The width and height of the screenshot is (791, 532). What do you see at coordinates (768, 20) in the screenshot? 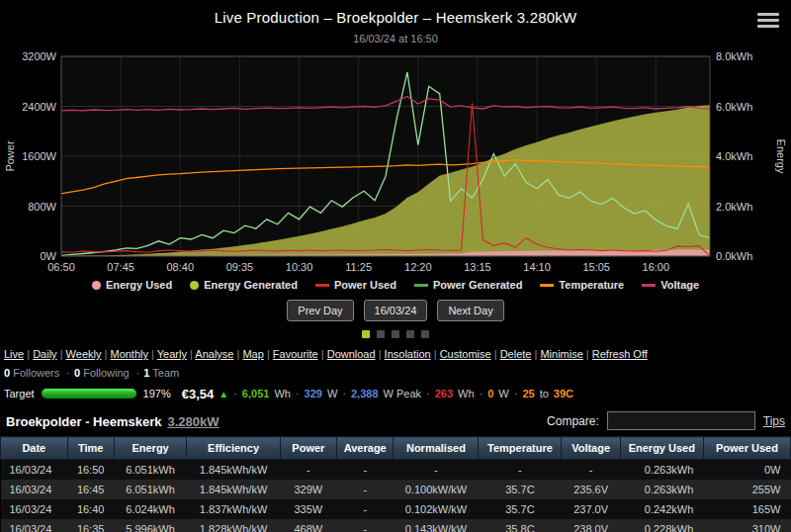
I see `menu-button` at bounding box center [768, 20].